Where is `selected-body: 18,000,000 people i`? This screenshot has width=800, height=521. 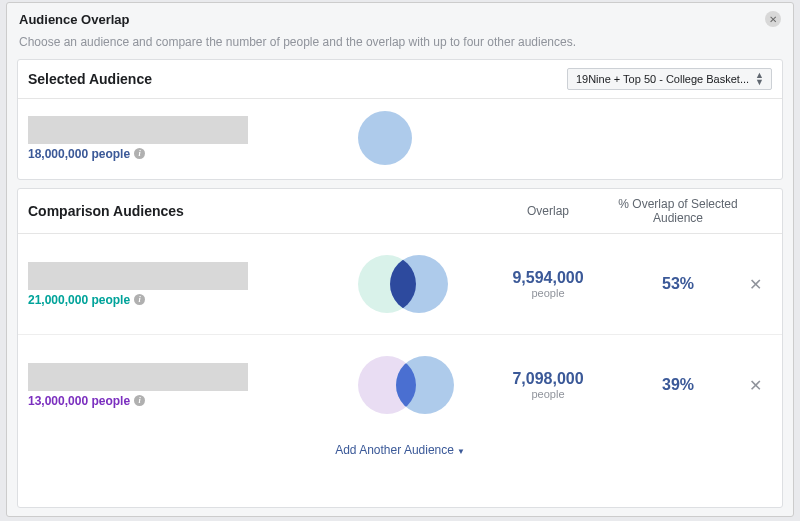
selected-body: 18,000,000 people i is located at coordinates (400, 139).